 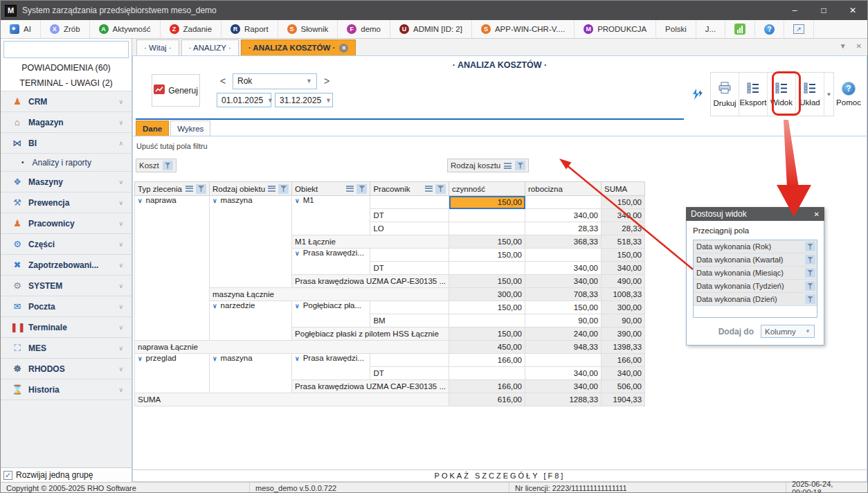 What do you see at coordinates (698, 94) in the screenshot?
I see `refresh-button` at bounding box center [698, 94].